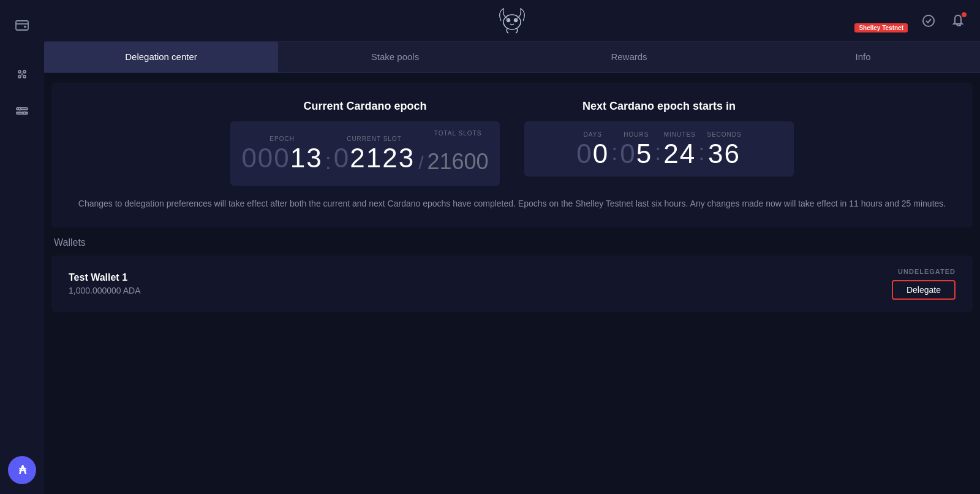 This screenshot has height=494, width=980. Describe the element at coordinates (724, 150) in the screenshot. I see `seconds-segment: SECONDS 36` at that location.